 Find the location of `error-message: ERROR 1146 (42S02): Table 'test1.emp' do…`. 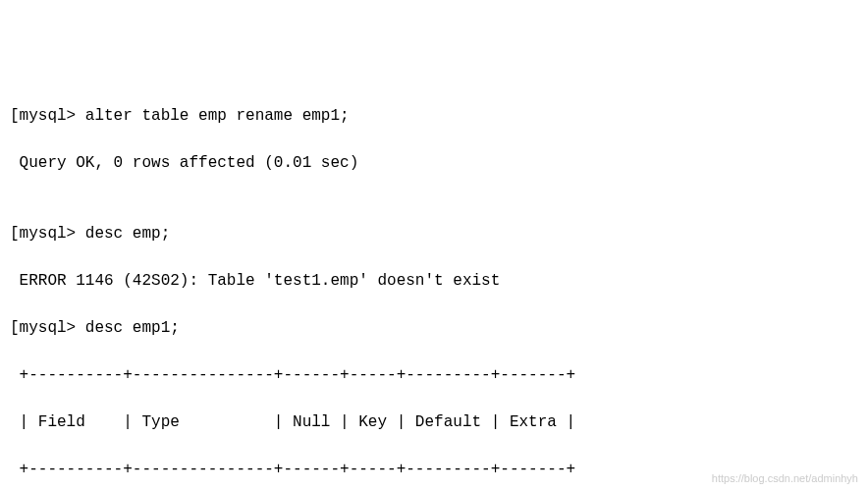

error-message: ERROR 1146 (42S02): Table 'test1.emp' do… is located at coordinates (434, 281).